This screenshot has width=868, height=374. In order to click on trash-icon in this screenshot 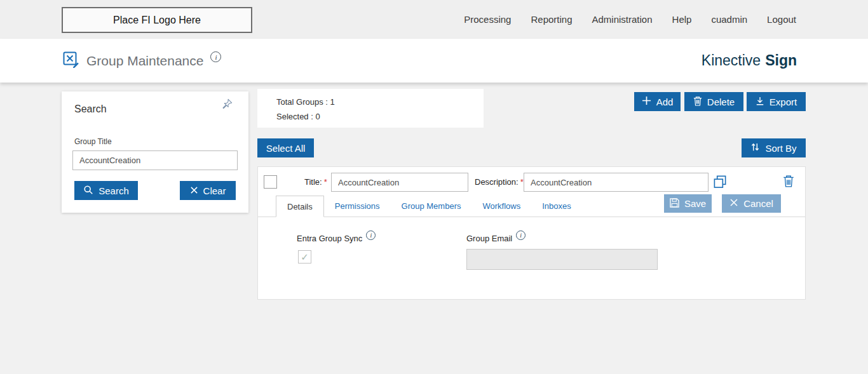, I will do `click(698, 102)`.